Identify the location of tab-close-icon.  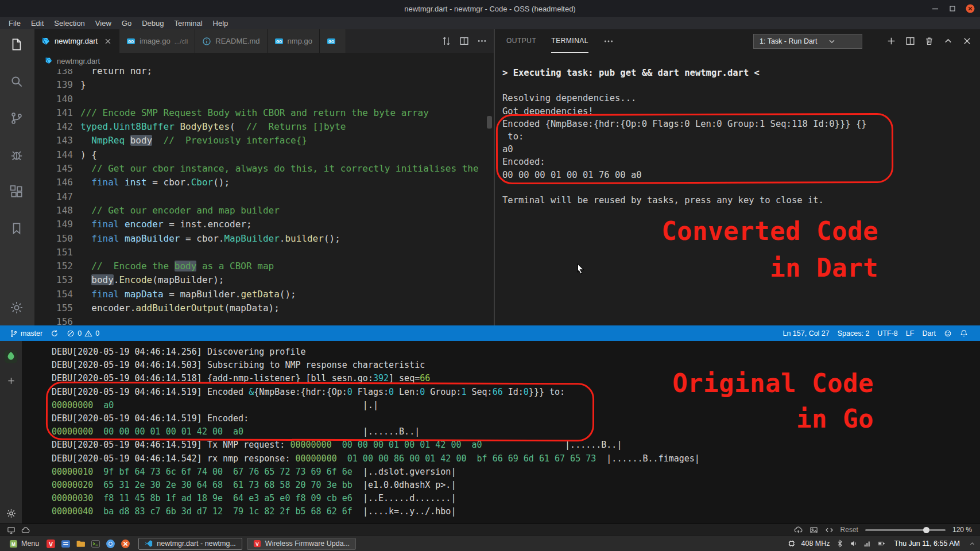
(108, 41).